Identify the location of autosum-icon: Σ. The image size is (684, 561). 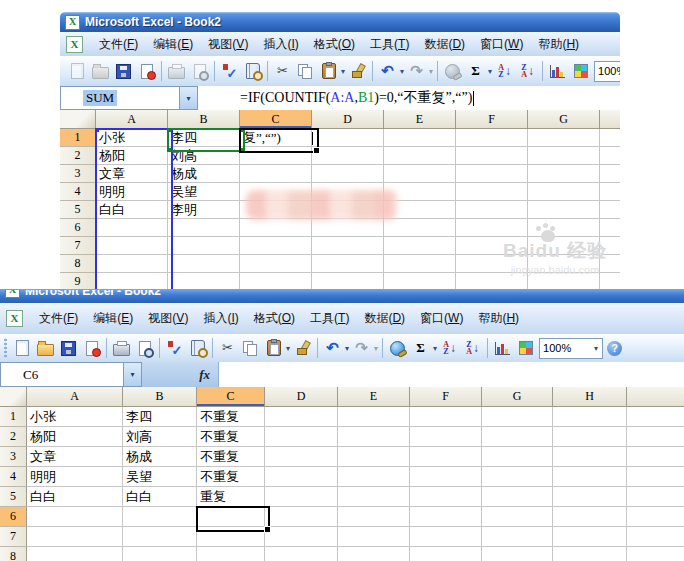
(420, 348).